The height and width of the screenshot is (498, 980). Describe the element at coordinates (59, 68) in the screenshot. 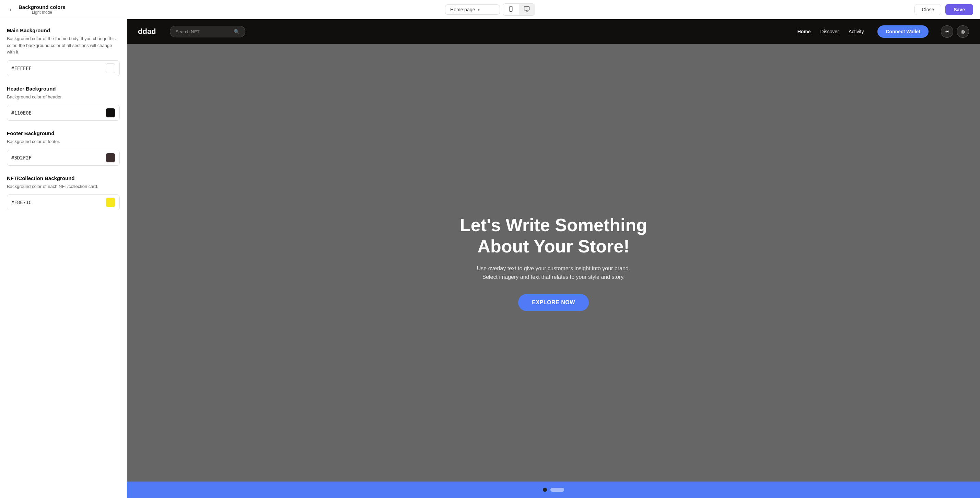

I see `main-background-color-input` at that location.